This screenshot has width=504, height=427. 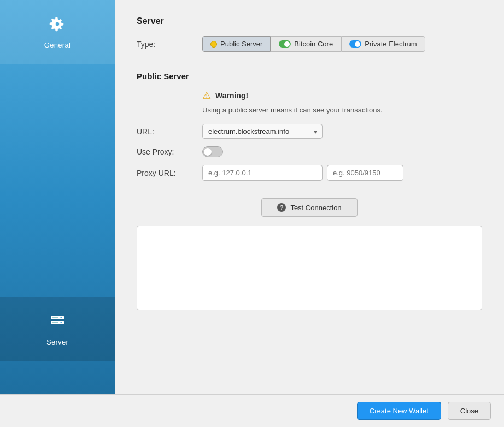 What do you see at coordinates (309, 173) in the screenshot?
I see `proxy-url-row: Proxy URL:` at bounding box center [309, 173].